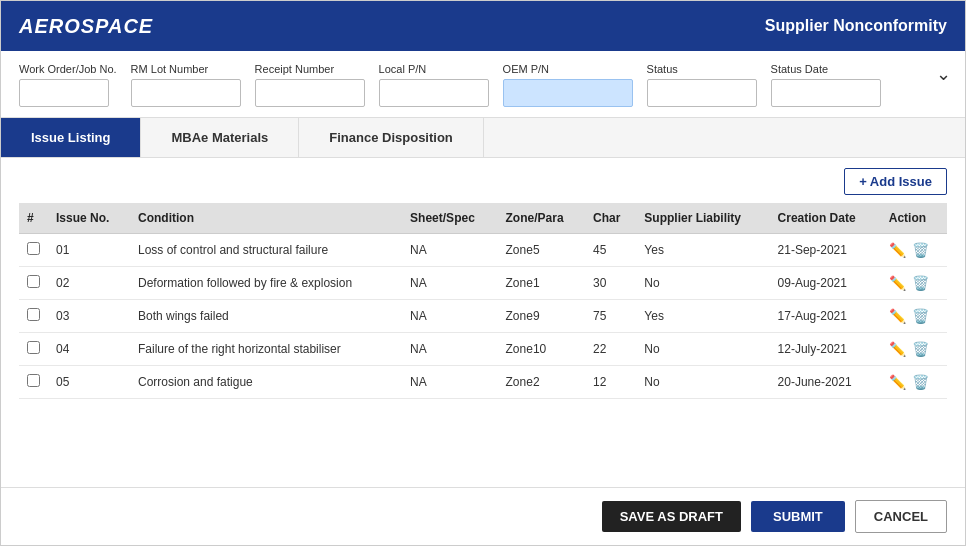 This screenshot has height=546, width=966. I want to click on status-label: Status, so click(702, 69).